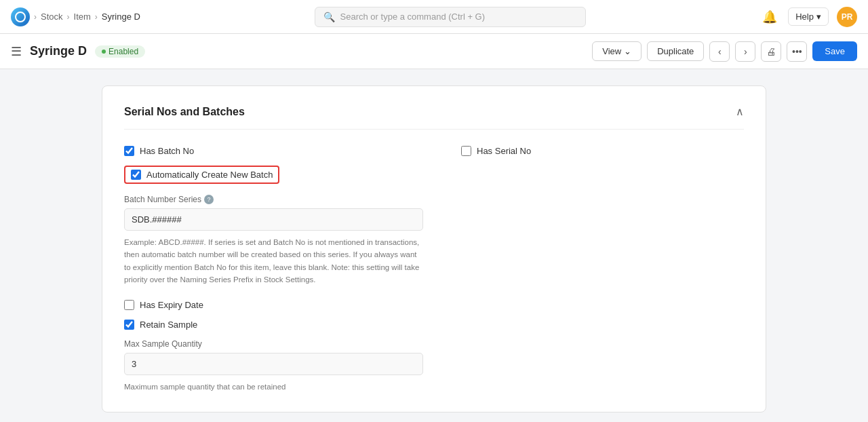  I want to click on max-sample-qty-label: Max Sample Quantity, so click(274, 344).